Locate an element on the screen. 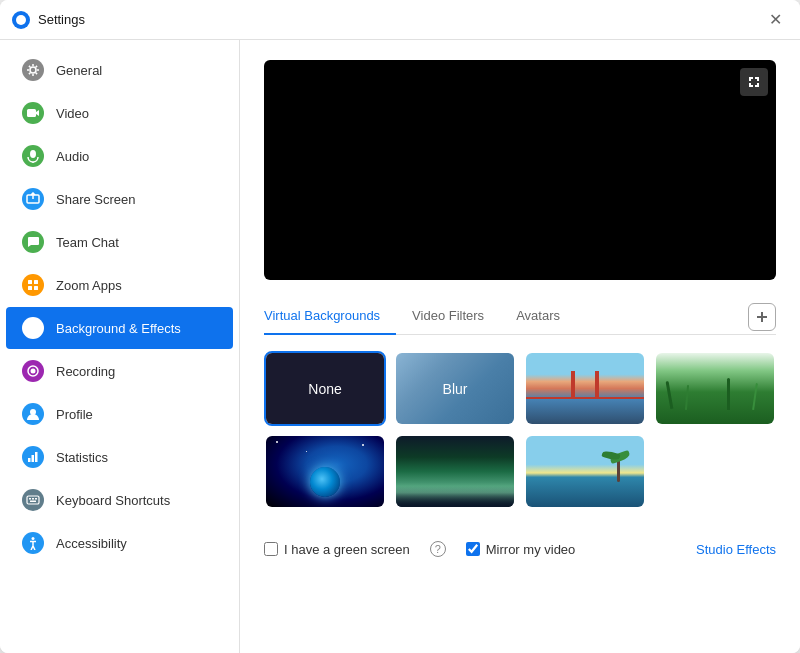 Image resolution: width=800 pixels, height=653 pixels. sidebar-item-video: Video is located at coordinates (120, 113).